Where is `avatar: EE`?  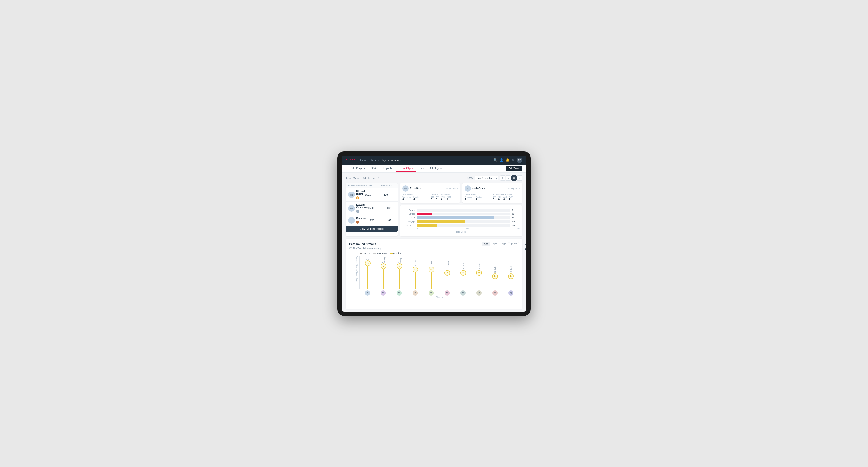 avatar: EE is located at coordinates (367, 293).